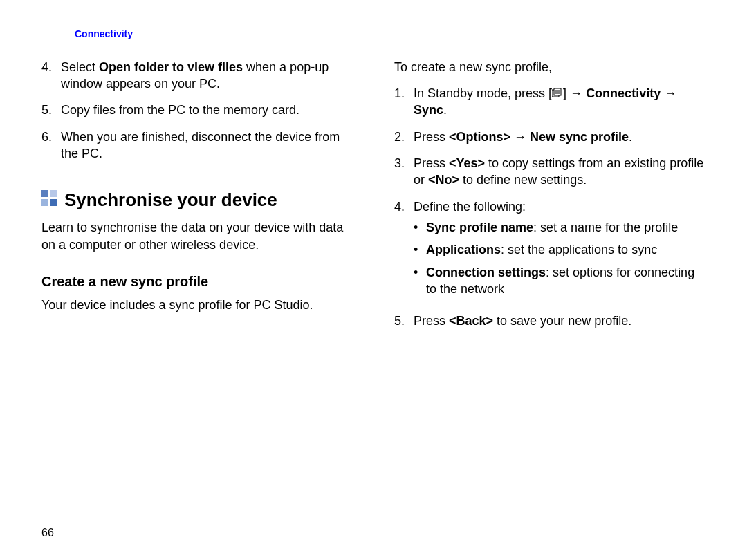  What do you see at coordinates (580, 137) in the screenshot?
I see `text-bold: New sync profile` at bounding box center [580, 137].